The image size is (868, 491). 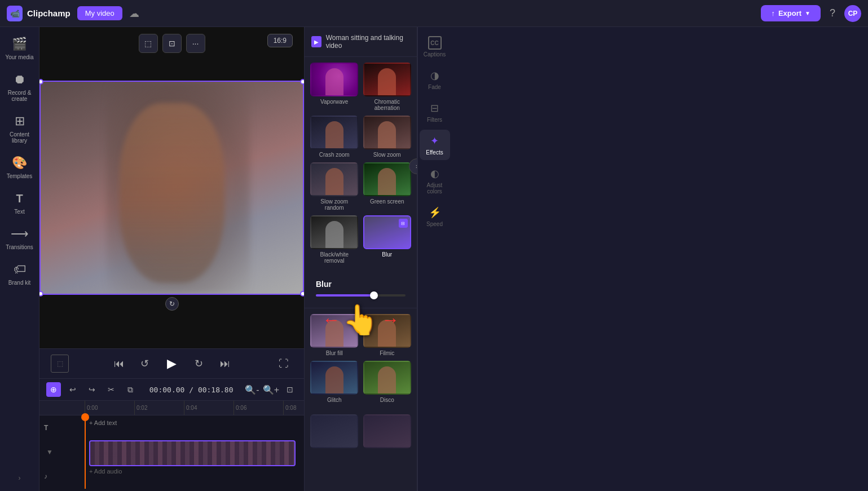 What do you see at coordinates (435, 174) in the screenshot?
I see `adjust-colors-icon: ◐` at bounding box center [435, 174].